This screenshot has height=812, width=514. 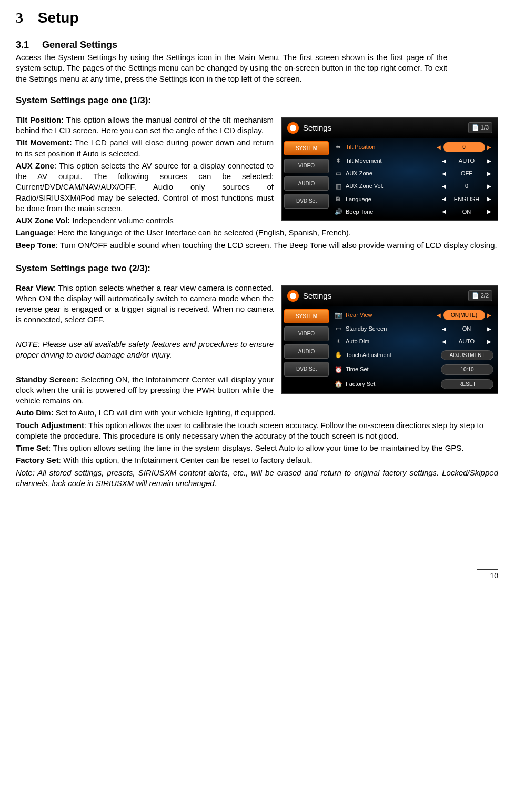 I want to click on aux-zone-vol--icon: ▥, so click(x=338, y=186).